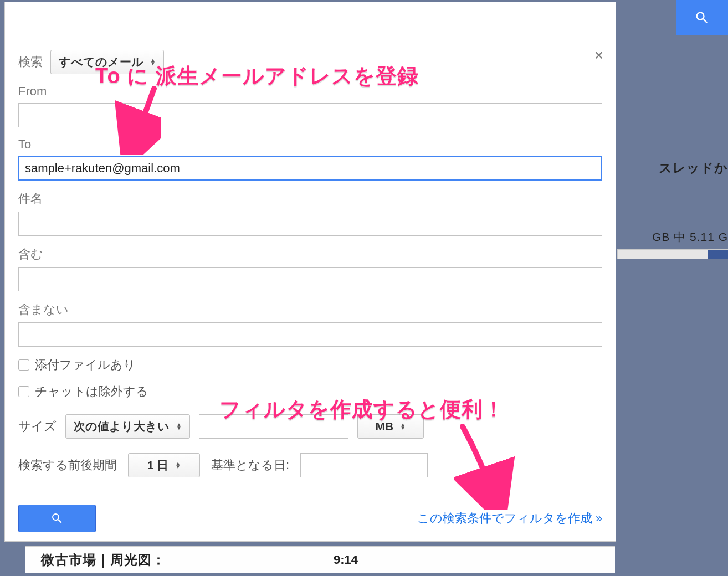  Describe the element at coordinates (694, 168) in the screenshot. I see `thread-partial-text: スレッドか` at that location.